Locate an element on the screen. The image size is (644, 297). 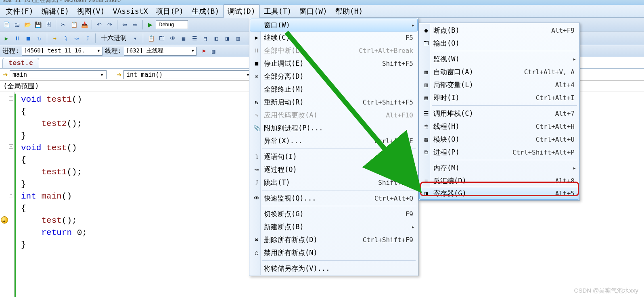
new-project-icon: 📄 is located at coordinates (6, 25).